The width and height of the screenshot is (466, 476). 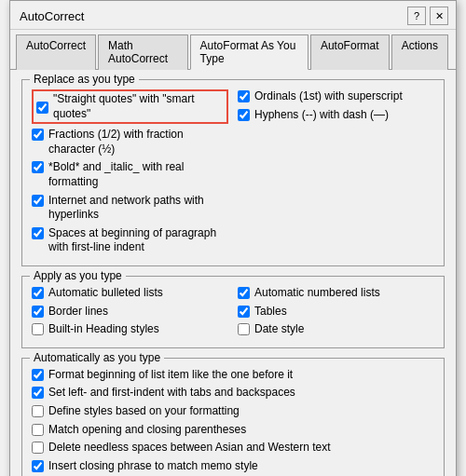 What do you see at coordinates (130, 175) in the screenshot?
I see `bold-italic-row: *Bold* and _italic_ with real formatting` at bounding box center [130, 175].